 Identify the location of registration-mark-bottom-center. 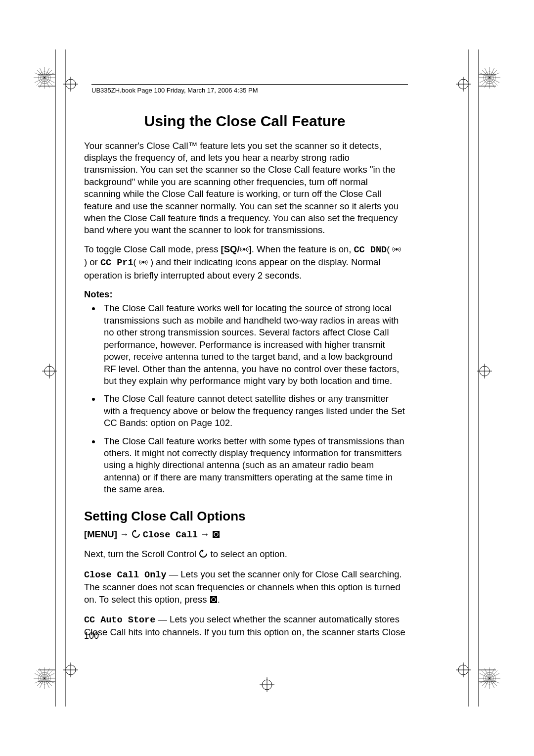
(267, 686).